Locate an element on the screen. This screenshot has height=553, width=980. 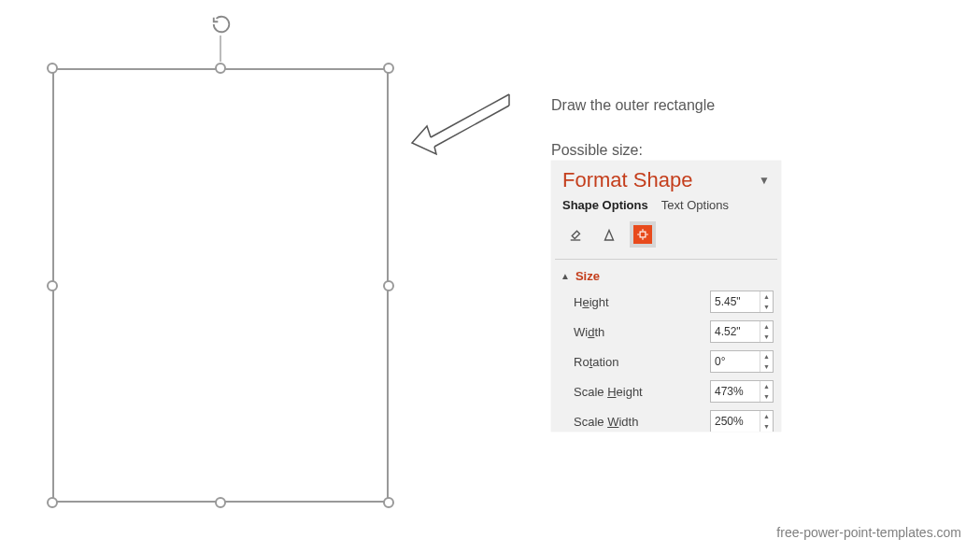
footer-attribution: free-power-point-templates.com is located at coordinates (869, 532).